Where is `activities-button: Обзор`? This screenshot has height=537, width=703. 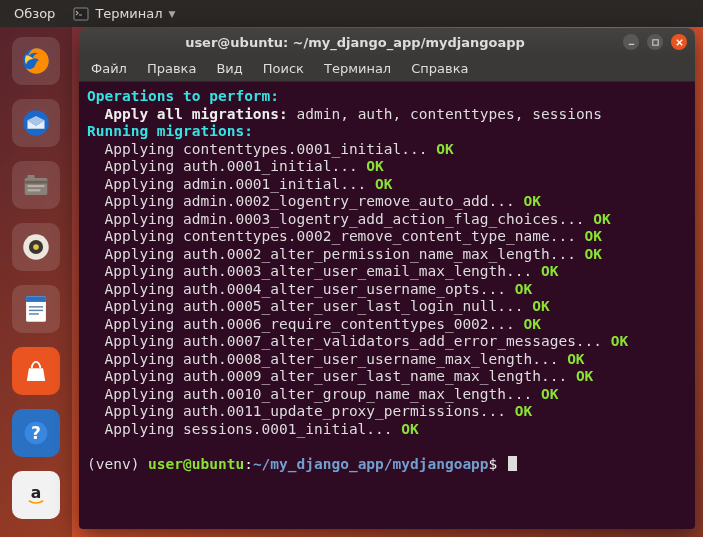
activities-button: Обзор is located at coordinates (34, 14).